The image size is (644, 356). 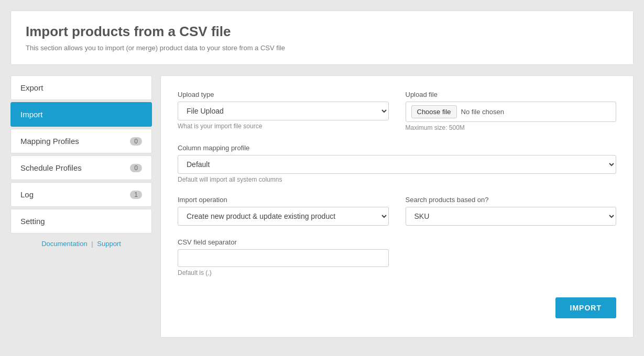 I want to click on upload-type-select: File Upload URL FTP, so click(x=283, y=111).